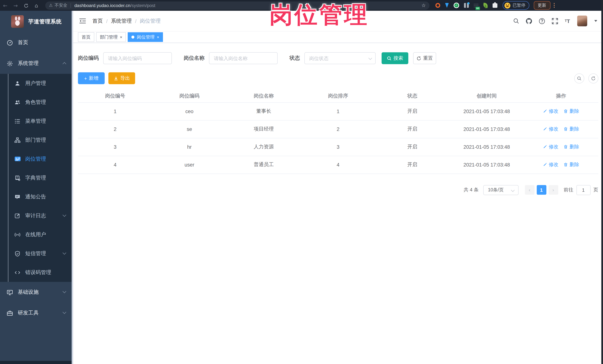 The width and height of the screenshot is (603, 364). What do you see at coordinates (37, 64) in the screenshot?
I see `sidebar-item-system: 系统管理` at bounding box center [37, 64].